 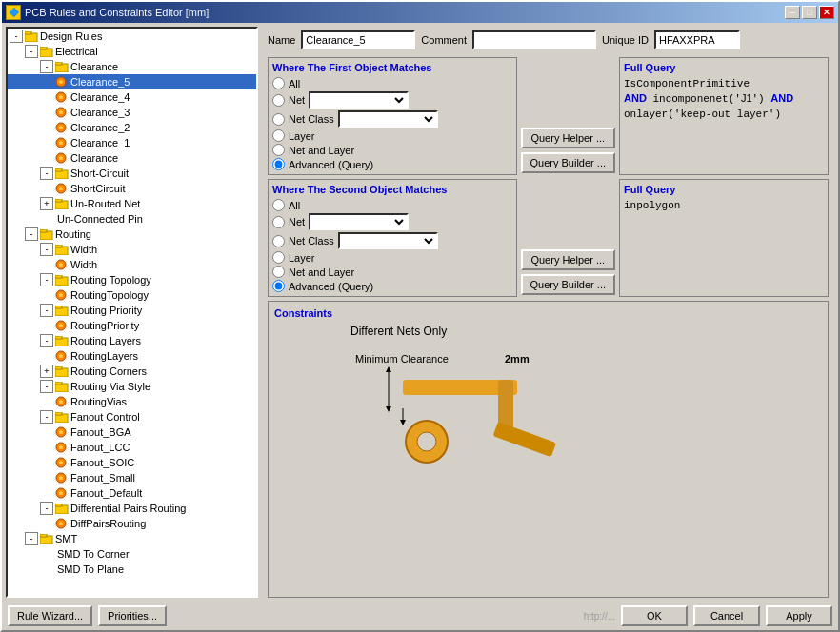 I want to click on tree-item-fanout-bga: Fanout_BGA, so click(x=131, y=432).